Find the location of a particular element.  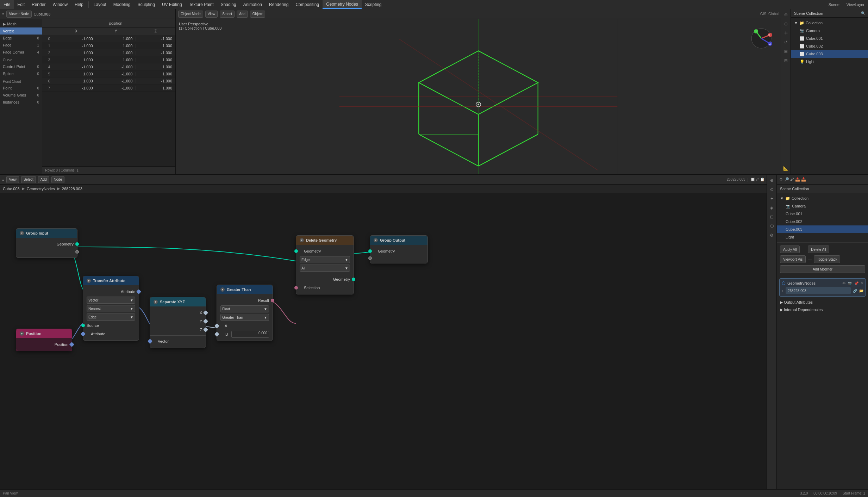

delete-geo-edge-dropdown: Edge ▼ is located at coordinates (325, 260).